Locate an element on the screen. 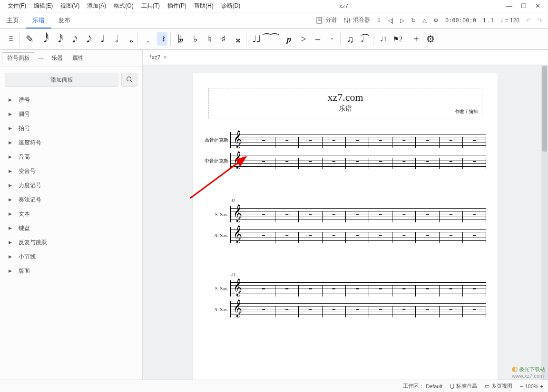 This screenshot has width=548, height=392. slur-button: ⁀⁀ is located at coordinates (271, 39).